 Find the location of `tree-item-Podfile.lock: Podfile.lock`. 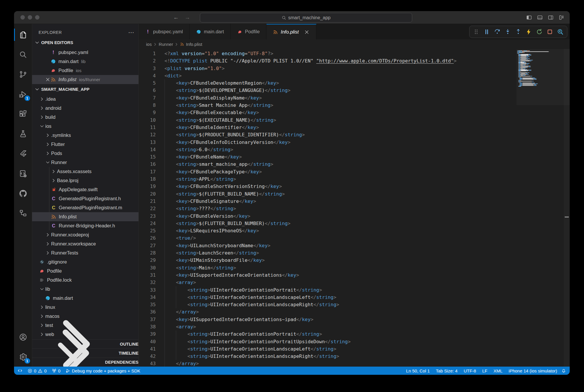

tree-item-Podfile.lock: Podfile.lock is located at coordinates (85, 280).